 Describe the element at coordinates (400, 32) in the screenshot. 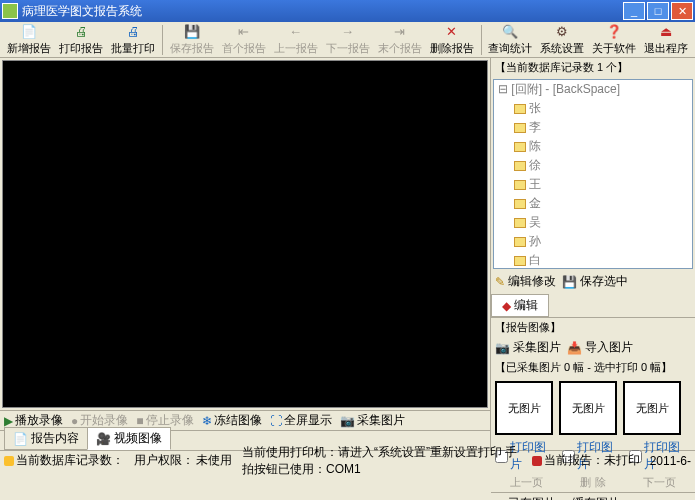

I see `toolbar-icon: ⇥` at that location.